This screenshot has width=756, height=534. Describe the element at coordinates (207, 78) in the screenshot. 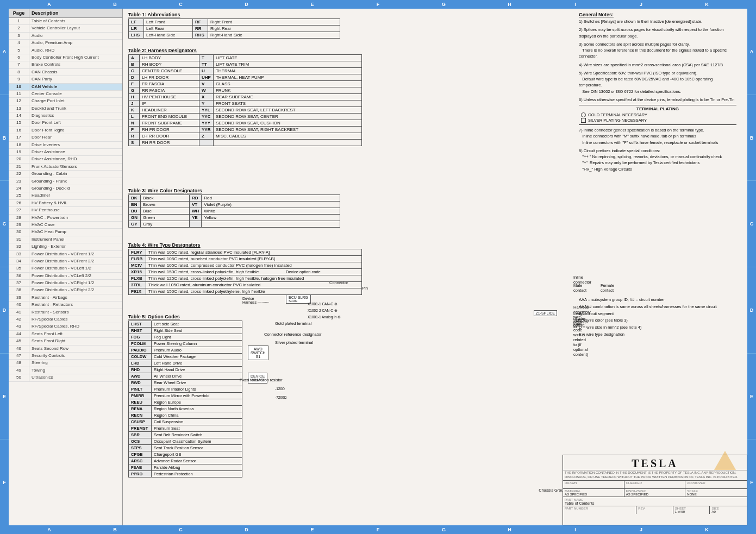

I see `cell: UHP` at that location.